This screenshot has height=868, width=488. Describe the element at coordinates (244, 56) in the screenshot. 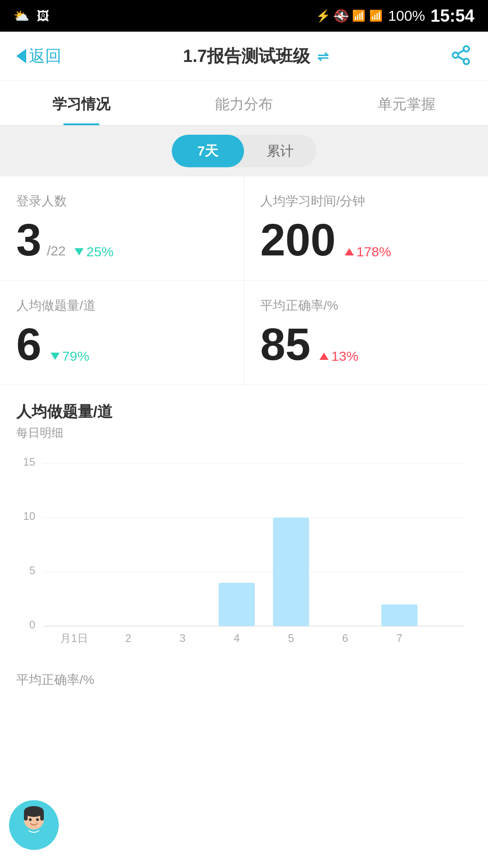

I see `header: 返回 1.7报告测试班级 ⇌` at that location.